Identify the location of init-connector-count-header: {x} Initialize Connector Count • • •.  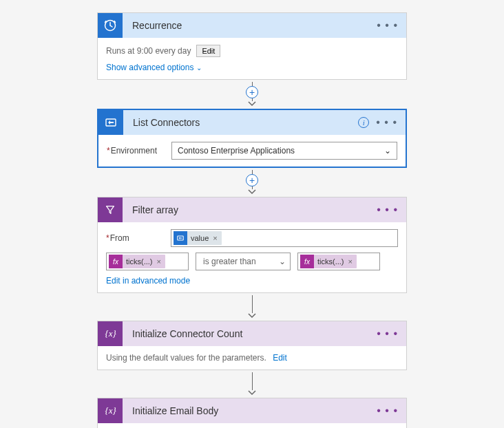
(252, 334).